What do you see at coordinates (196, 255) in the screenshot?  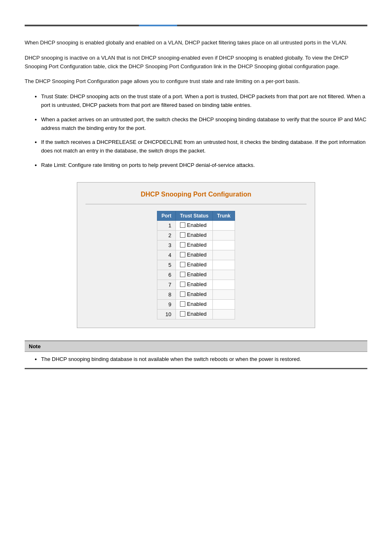 I see `table-row: 4Enabled` at bounding box center [196, 255].